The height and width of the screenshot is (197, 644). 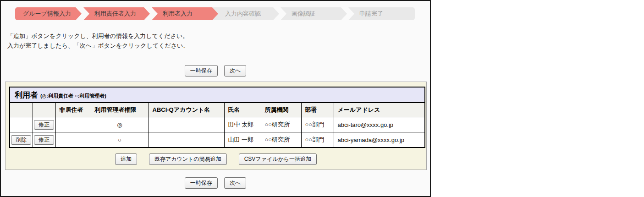 I want to click on user-row-2: 削除 修正 ○ 山田 一郎 ○○研究所 ○○部門 abci-yamada@xxx…, so click(x=217, y=140).